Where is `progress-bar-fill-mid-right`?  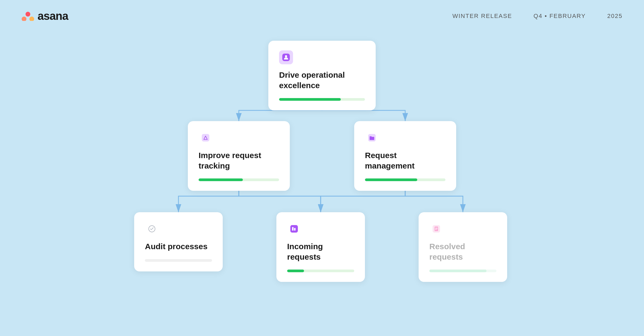 progress-bar-fill-mid-right is located at coordinates (391, 180).